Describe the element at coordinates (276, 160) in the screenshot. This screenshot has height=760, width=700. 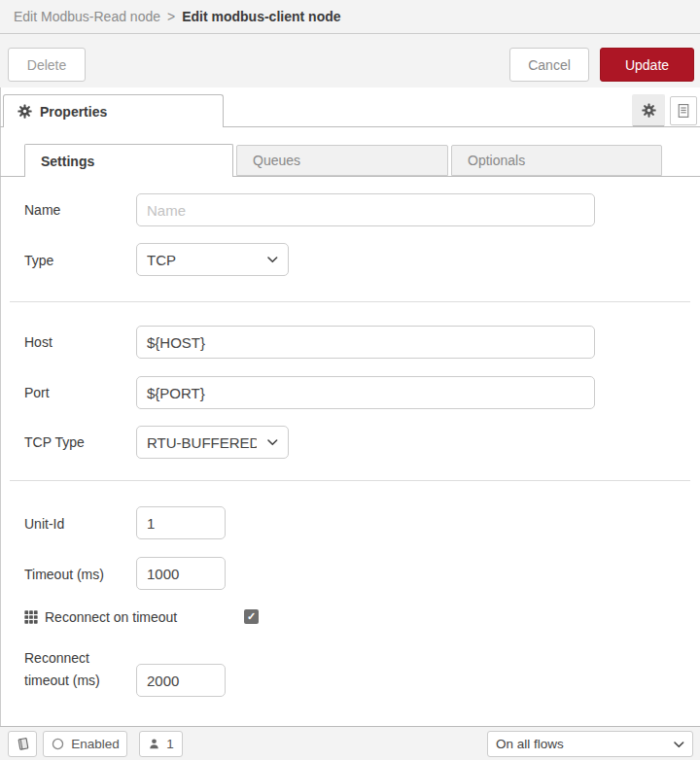
I see `tab-queues-label: Queues` at that location.